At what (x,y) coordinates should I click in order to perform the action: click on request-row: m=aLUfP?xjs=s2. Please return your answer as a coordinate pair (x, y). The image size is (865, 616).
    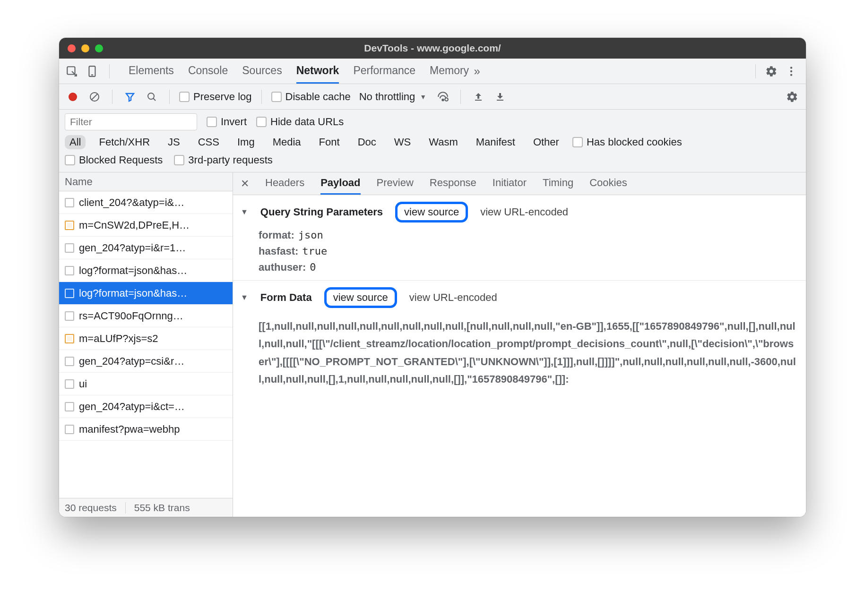
    Looking at the image, I should click on (146, 339).